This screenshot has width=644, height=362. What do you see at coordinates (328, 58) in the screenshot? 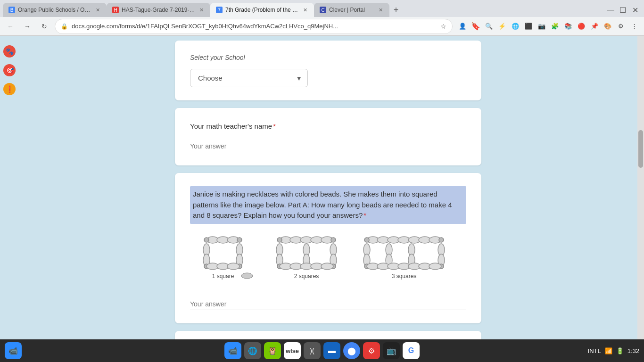
I see `select-school-label: Select your School` at bounding box center [328, 58].